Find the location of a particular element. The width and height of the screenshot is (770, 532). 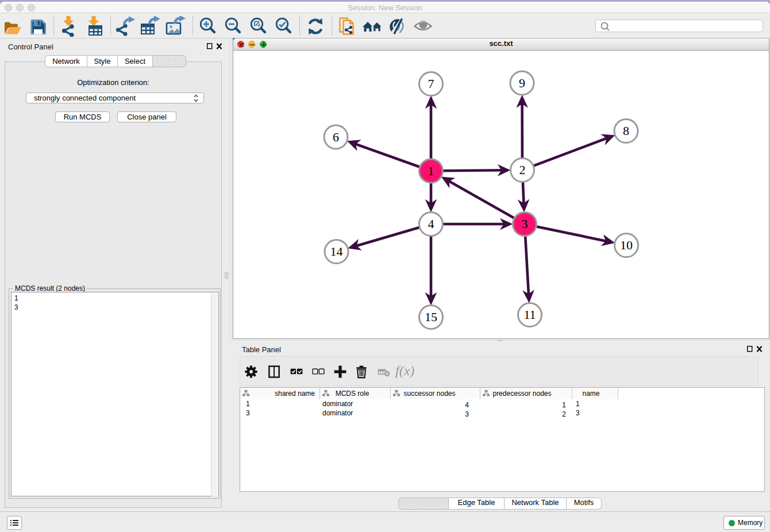

svg-text: 15 is located at coordinates (431, 317).